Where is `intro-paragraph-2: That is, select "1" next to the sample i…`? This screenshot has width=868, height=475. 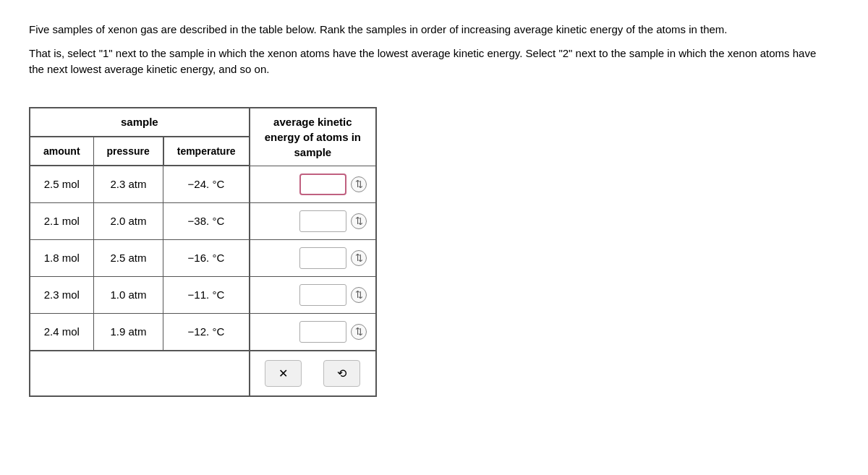
intro-paragraph-2: That is, select "1" next to the sample i… is located at coordinates (427, 62).